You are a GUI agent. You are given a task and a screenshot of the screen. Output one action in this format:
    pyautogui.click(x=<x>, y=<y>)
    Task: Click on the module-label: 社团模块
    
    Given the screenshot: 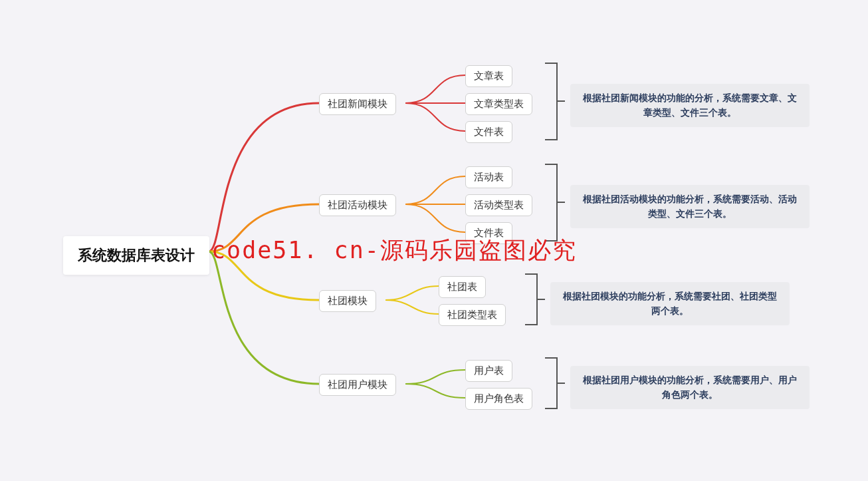 What is the action you would take?
    pyautogui.click(x=348, y=301)
    